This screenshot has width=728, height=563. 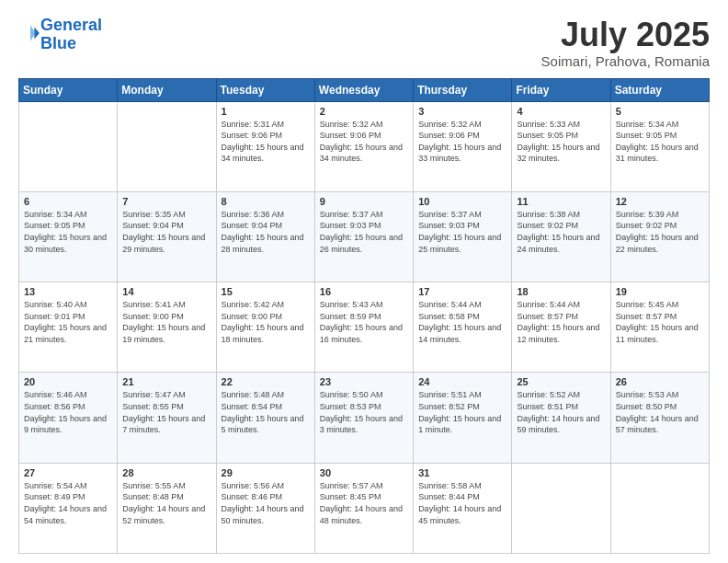 What do you see at coordinates (68, 327) in the screenshot?
I see `calendar-cell: 13Sunrise: 5:40 AM Sunset: 9:01 PM Dayli…` at bounding box center [68, 327].